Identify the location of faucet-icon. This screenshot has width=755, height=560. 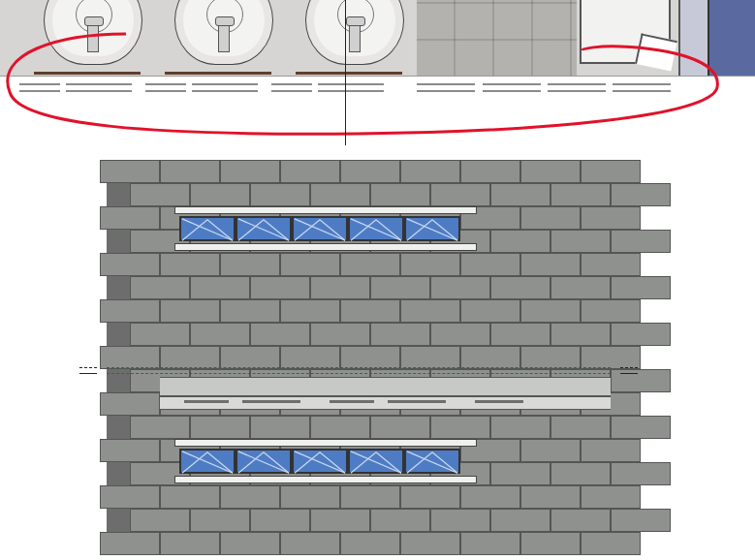
(93, 37).